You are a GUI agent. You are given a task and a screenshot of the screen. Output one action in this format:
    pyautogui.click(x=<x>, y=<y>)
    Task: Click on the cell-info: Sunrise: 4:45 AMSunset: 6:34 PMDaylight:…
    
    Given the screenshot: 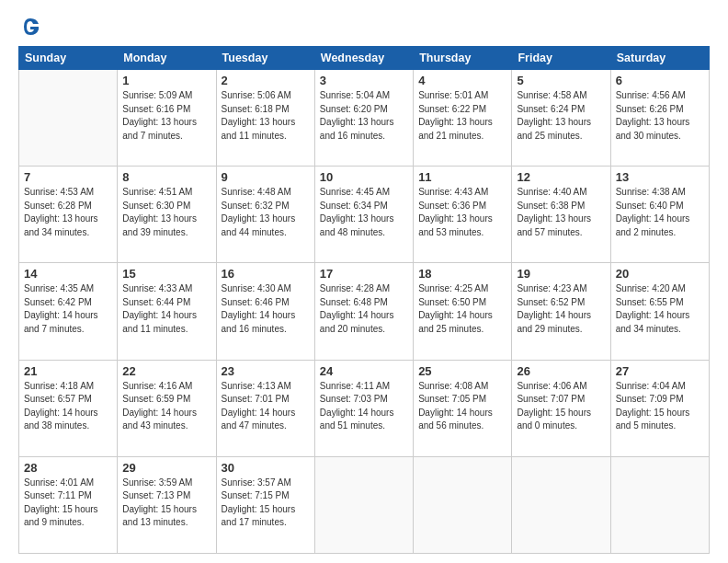 What is the action you would take?
    pyautogui.click(x=364, y=213)
    